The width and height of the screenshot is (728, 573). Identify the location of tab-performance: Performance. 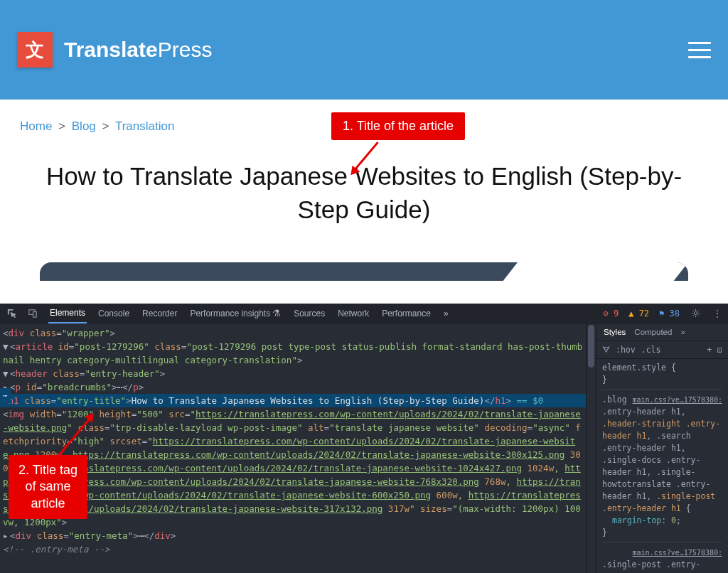
(407, 314).